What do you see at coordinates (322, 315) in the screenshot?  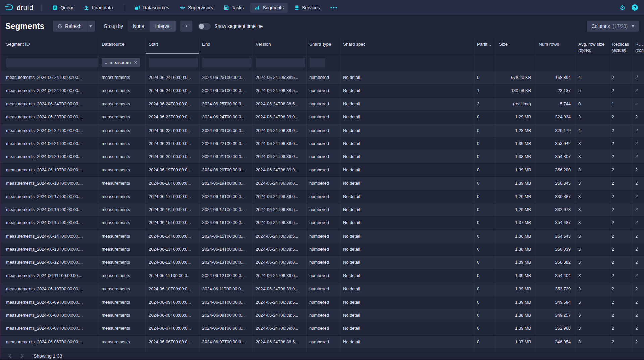 I see `table-row: measurements_2024-06-08T00:00:00.... mea…` at bounding box center [322, 315].